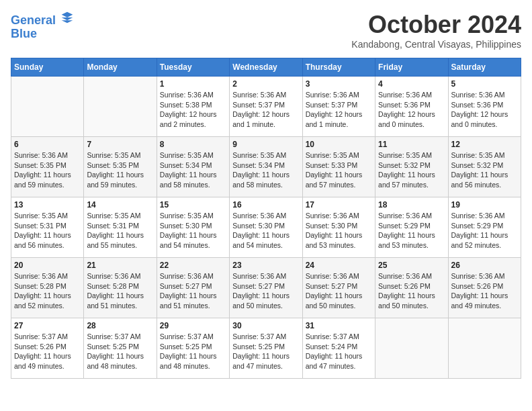 This screenshot has height=411, width=532. I want to click on calendar-cell: 10Sunrise: 5:35 AM Sunset: 5:33 PM Dayli…, so click(339, 167).